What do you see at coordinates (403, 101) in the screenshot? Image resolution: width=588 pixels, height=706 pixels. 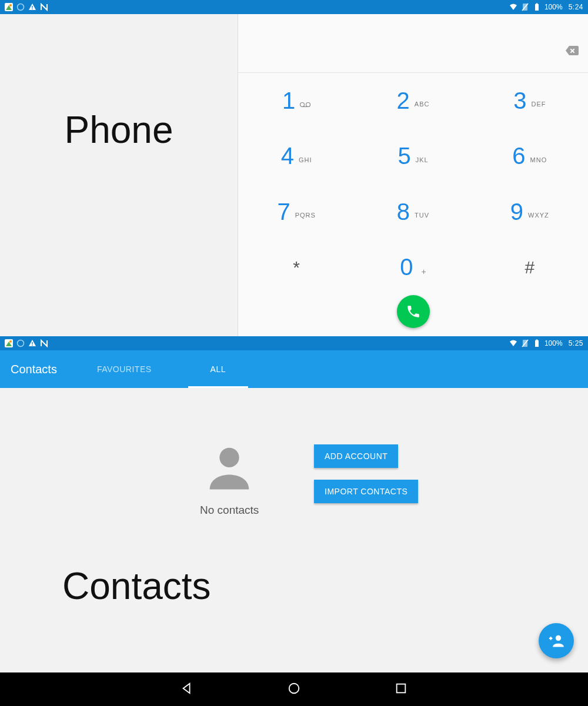 I see `digit-2: 2` at bounding box center [403, 101].